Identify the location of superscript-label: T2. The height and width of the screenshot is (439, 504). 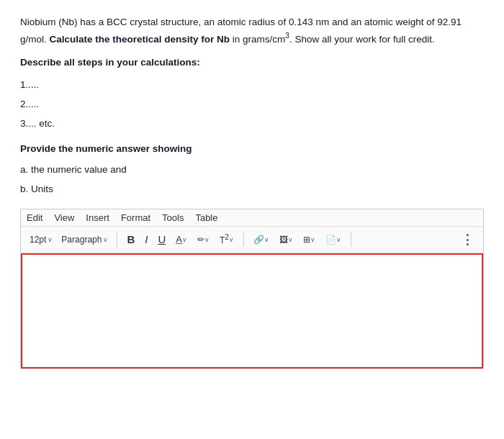
(225, 239).